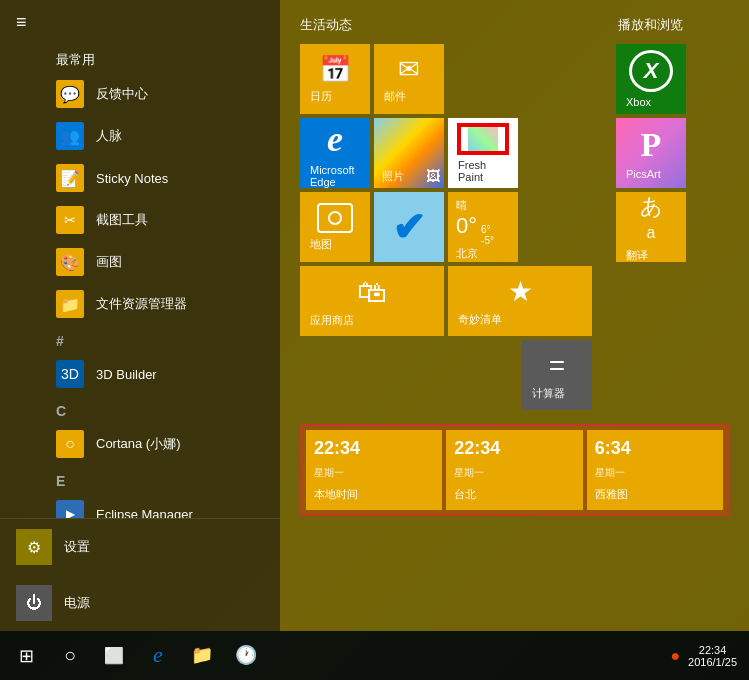  I want to click on frequent-section-label: 最常用, so click(140, 59).